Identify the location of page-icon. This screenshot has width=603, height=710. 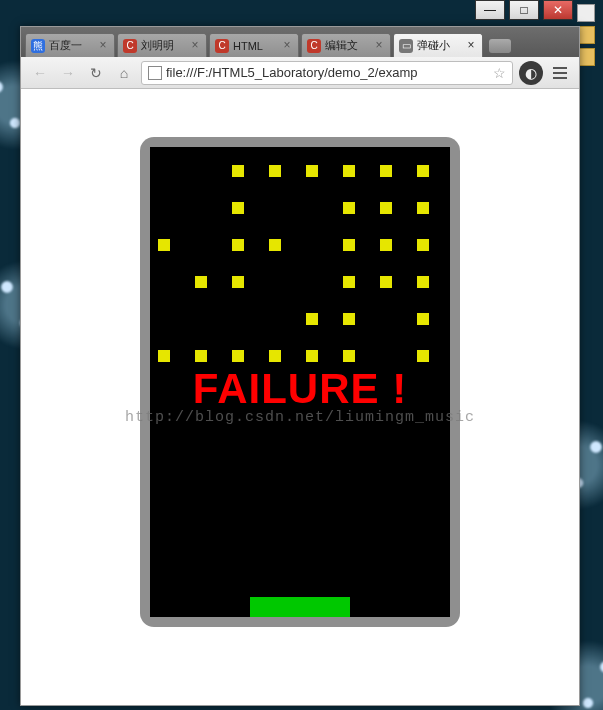
(155, 73).